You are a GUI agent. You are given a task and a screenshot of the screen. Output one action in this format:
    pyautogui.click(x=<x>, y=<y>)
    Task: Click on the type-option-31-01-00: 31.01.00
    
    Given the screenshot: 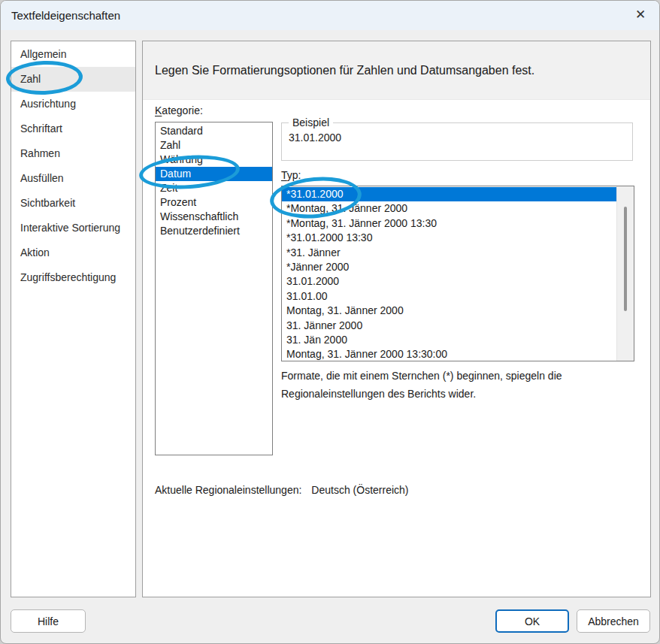 What is the action you would take?
    pyautogui.click(x=450, y=296)
    